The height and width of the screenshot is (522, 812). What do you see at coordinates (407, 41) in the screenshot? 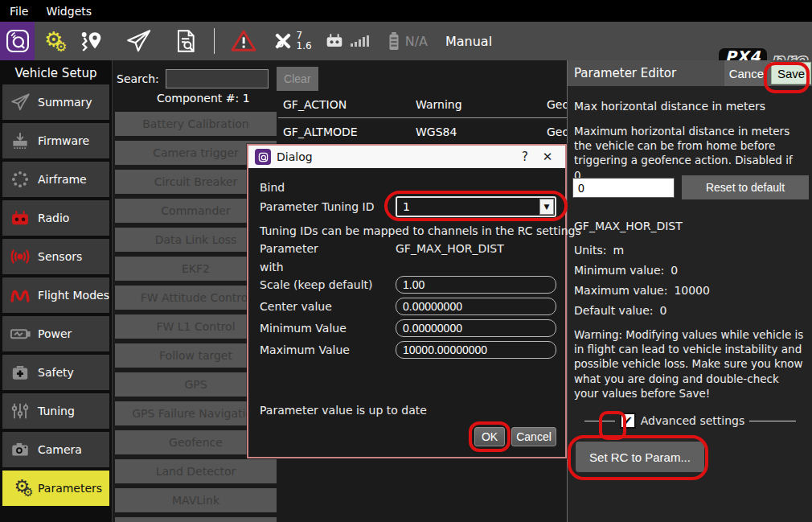
I see `battery-status-button: N/A` at bounding box center [407, 41].